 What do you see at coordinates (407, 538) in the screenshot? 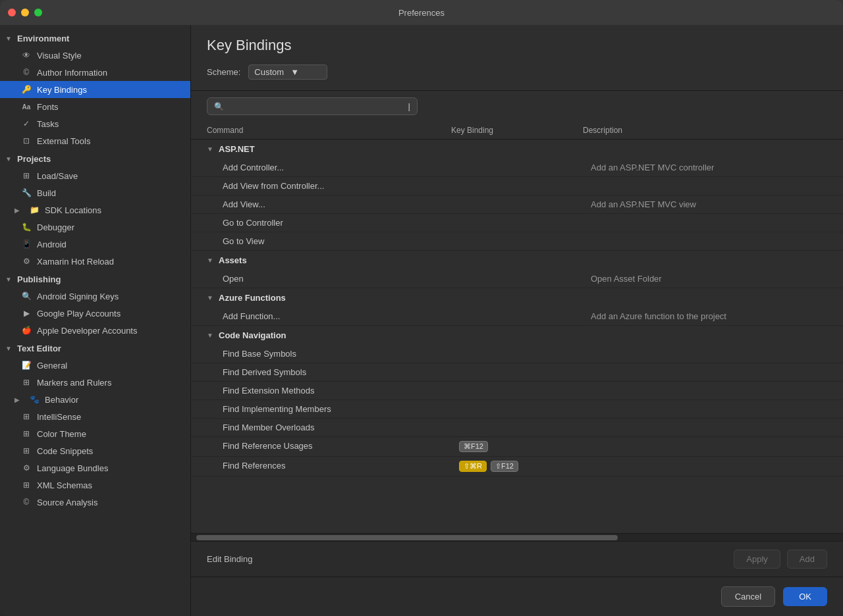
I see `scrollbar-thumb` at bounding box center [407, 538].